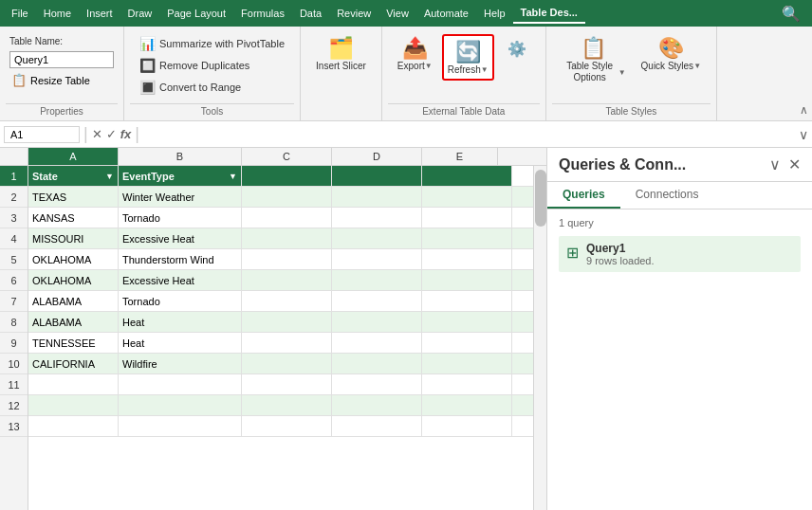  I want to click on menu-review: Review, so click(354, 13).